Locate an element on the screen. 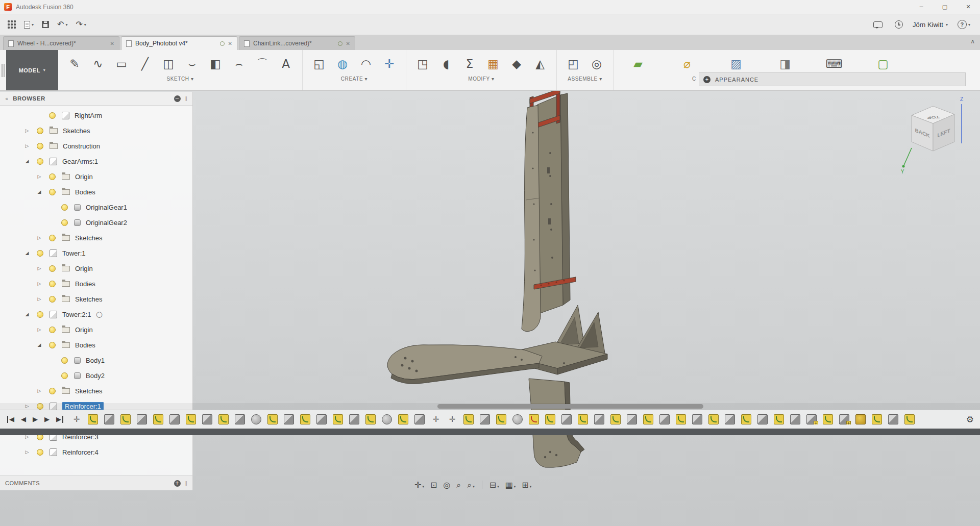 The width and height of the screenshot is (980, 526). workspace-selector: MODEL ▾ is located at coordinates (32, 70).